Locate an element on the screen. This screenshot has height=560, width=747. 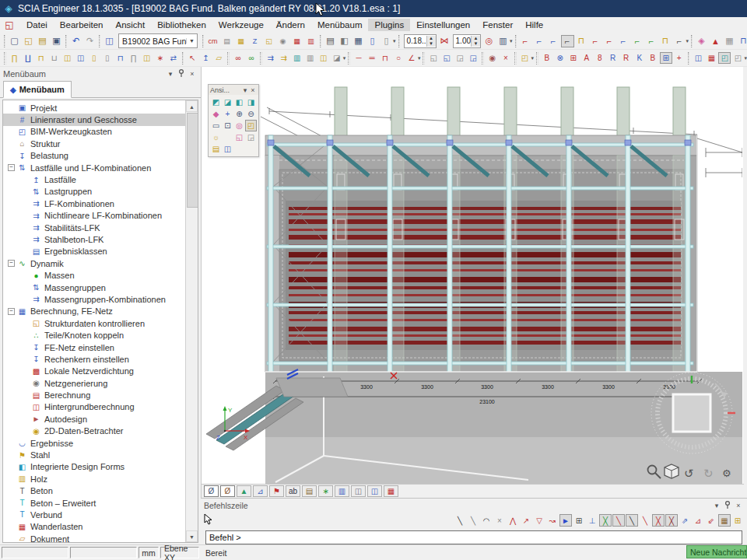
display-scale-spinner: 0.18.. ▲▼ is located at coordinates (420, 41).